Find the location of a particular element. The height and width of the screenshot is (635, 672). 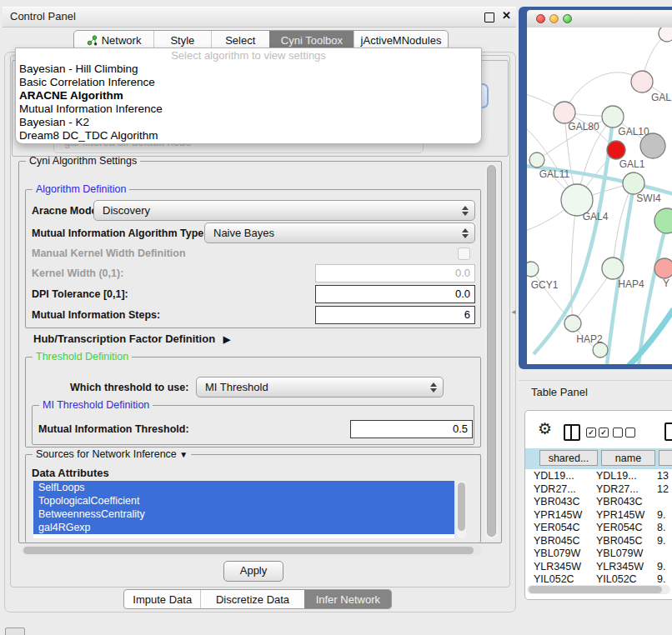

tab-infer-network: Infer Network is located at coordinates (348, 599).